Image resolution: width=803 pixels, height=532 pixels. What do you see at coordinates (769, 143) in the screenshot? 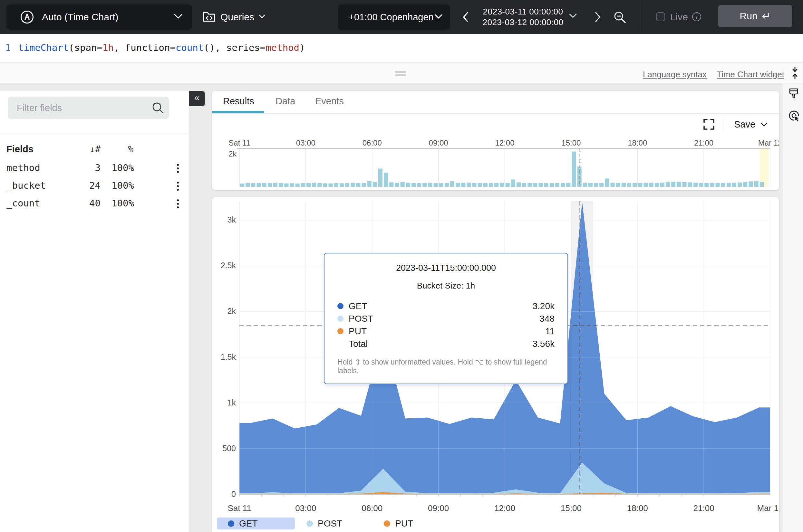
I see `mini-x-label: Mar 12` at bounding box center [769, 143].